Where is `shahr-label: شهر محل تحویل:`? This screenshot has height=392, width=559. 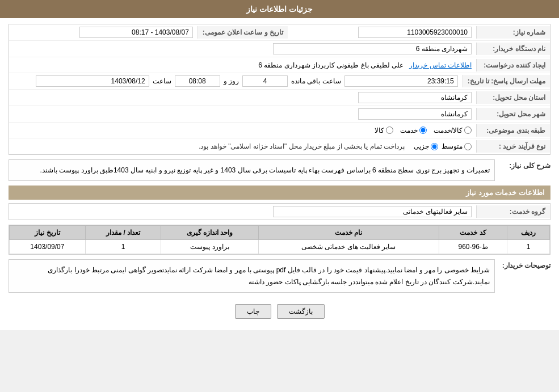 shahr-label: شهر محل تحویل: is located at coordinates (513, 114).